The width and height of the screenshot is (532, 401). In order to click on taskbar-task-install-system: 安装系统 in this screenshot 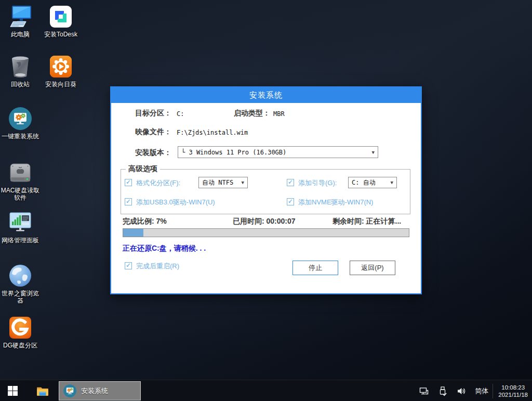, I will do `click(100, 391)`.